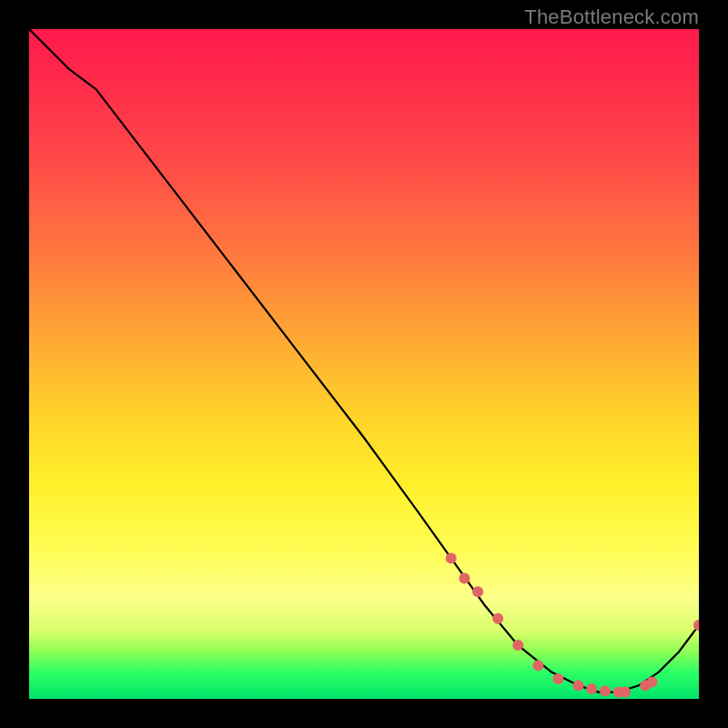 The height and width of the screenshot is (728, 728). Describe the element at coordinates (572, 624) in the screenshot. I see `highlighted-markers` at that location.